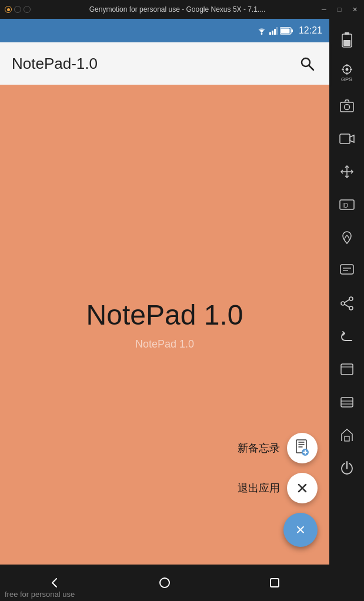 This screenshot has height=601, width=364. What do you see at coordinates (347, 435) in the screenshot?
I see `sidebar-home` at bounding box center [347, 435].